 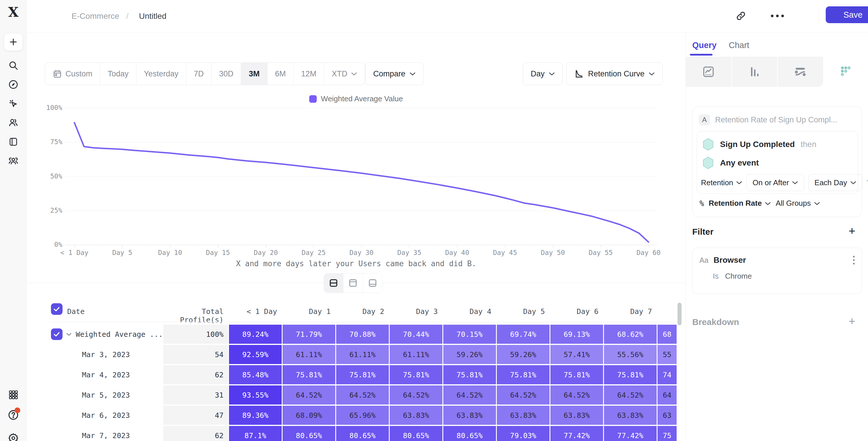 I want to click on range-6m: 6M, so click(x=281, y=74).